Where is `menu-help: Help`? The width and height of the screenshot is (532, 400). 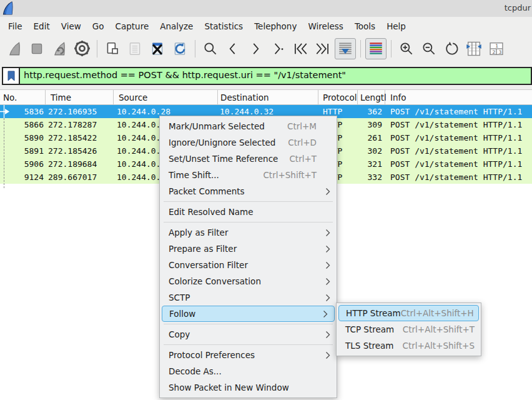
menu-help: Help is located at coordinates (396, 26).